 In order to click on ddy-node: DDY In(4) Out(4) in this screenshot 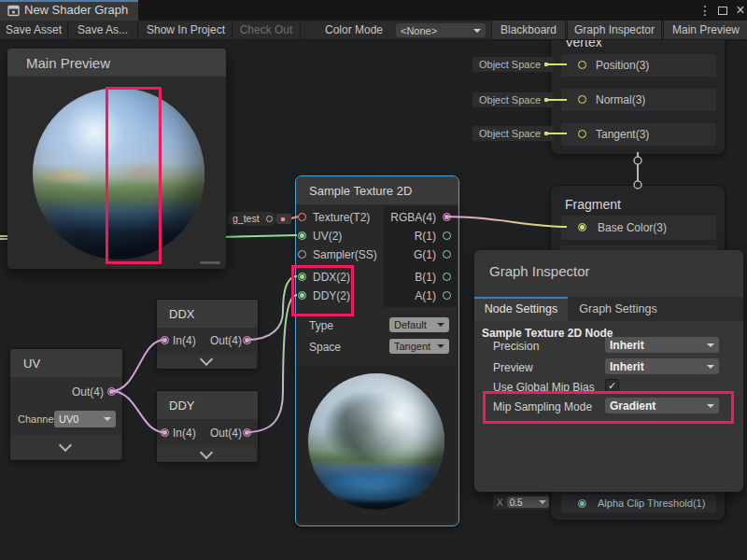, I will do `click(207, 427)`.